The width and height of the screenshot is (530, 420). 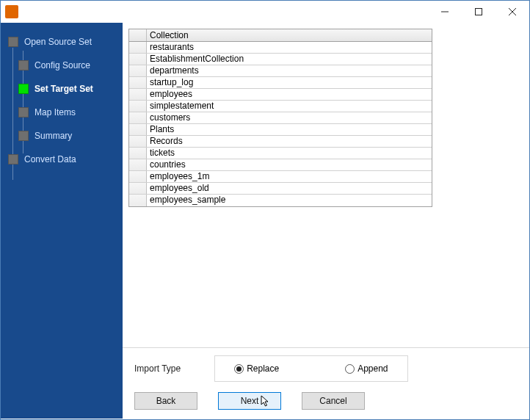 I want to click on collection-cell: Plants, so click(x=289, y=129).